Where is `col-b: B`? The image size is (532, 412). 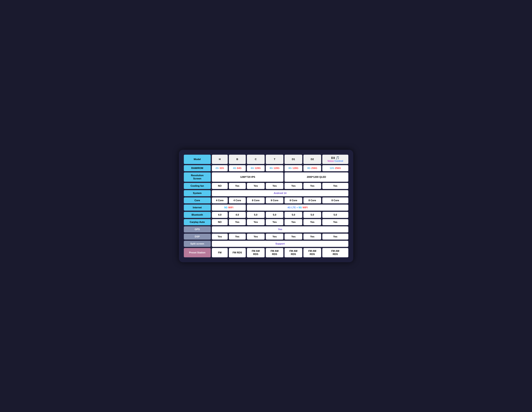
col-b: B is located at coordinates (237, 159).